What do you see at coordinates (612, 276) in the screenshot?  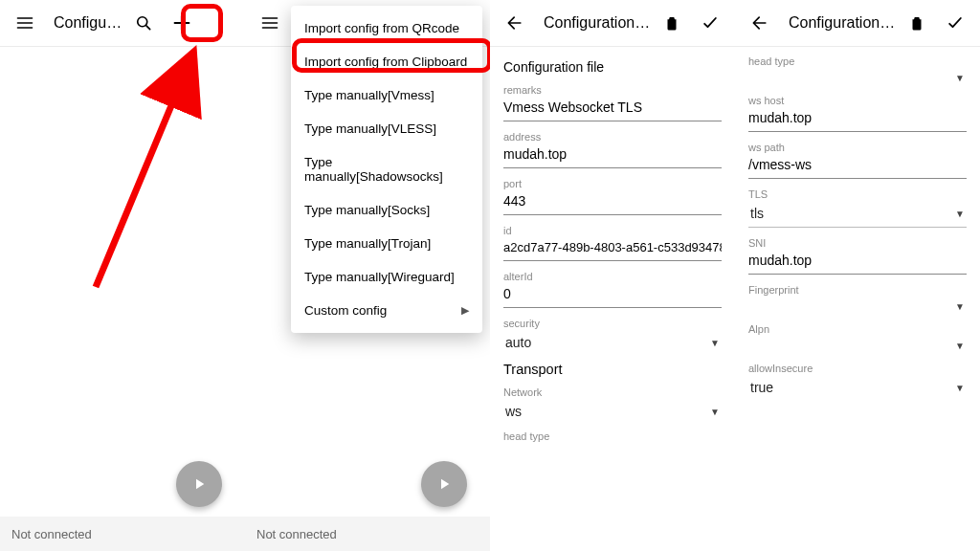 I see `label-alterid: alterId` at bounding box center [612, 276].